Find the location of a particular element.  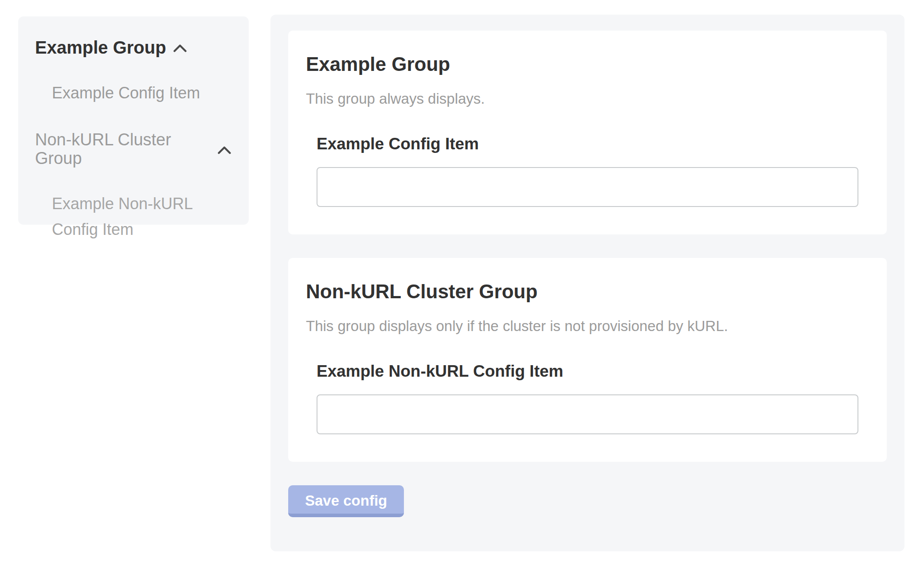

example-non-kurl-config-item-input is located at coordinates (587, 414).